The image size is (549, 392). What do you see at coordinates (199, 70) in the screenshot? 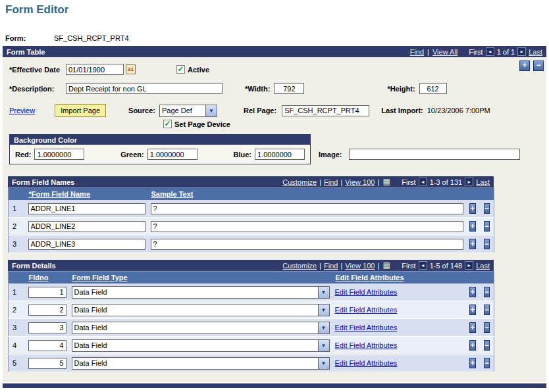
I see `active-label: Active` at bounding box center [199, 70].